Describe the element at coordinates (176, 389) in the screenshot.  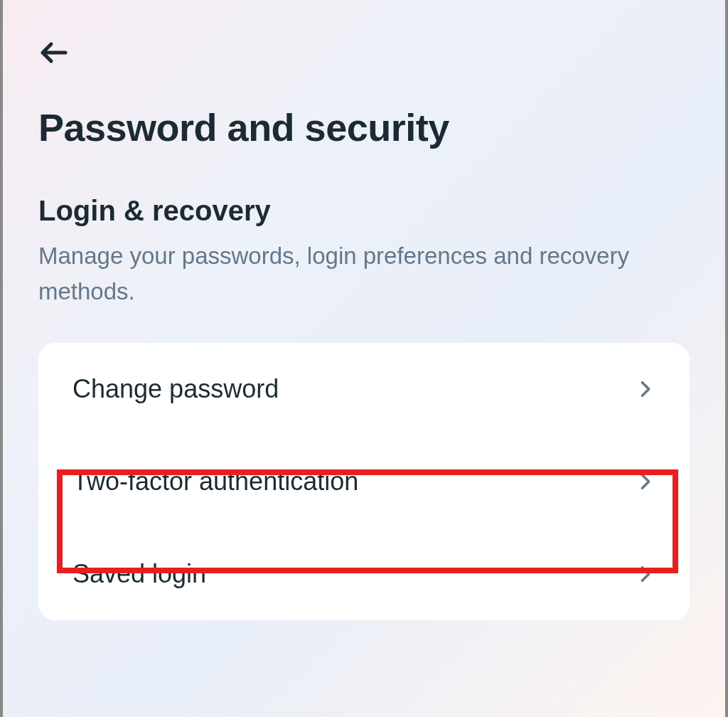
I see `menu-item-label: Change password` at that location.